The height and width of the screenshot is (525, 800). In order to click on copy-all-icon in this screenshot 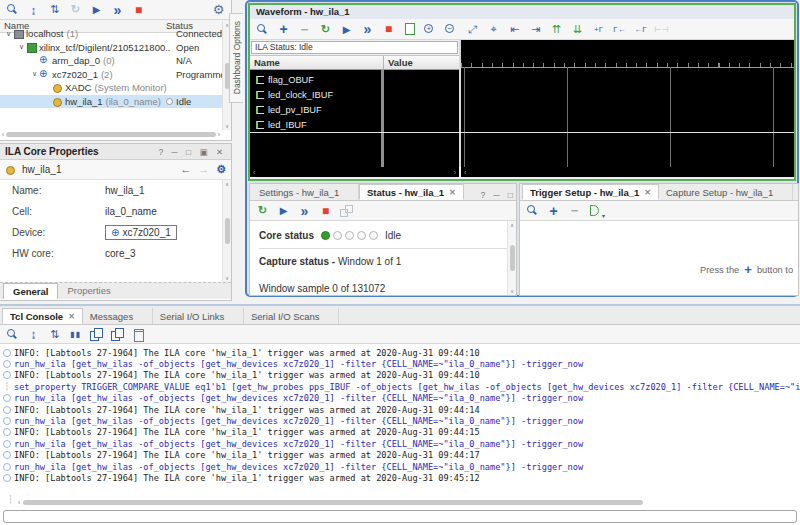, I will do `click(118, 334)`.